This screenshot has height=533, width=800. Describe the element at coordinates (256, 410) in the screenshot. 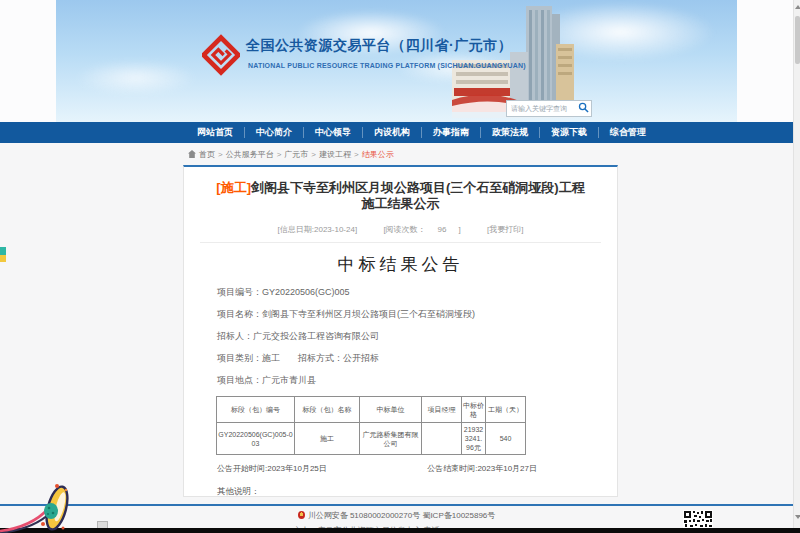

I see `col-section-number: 标段（包）编号` at that location.